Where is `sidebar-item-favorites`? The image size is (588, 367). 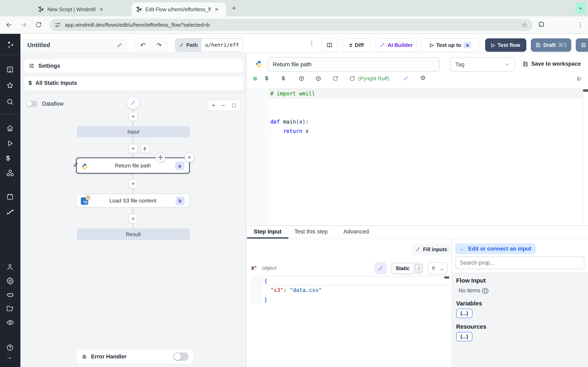
sidebar-item-favorites is located at coordinates (10, 85).